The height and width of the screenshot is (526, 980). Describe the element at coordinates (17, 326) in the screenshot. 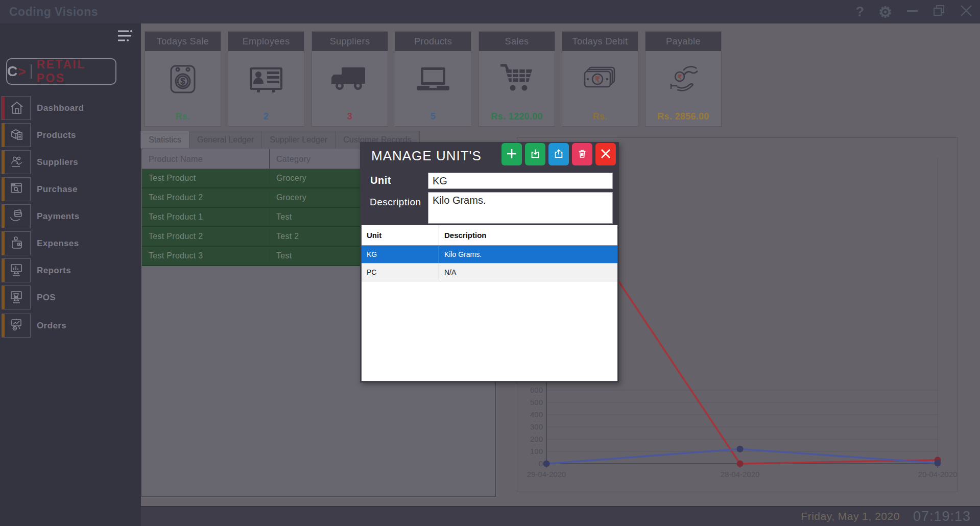

I see `orders-board-icon` at that location.